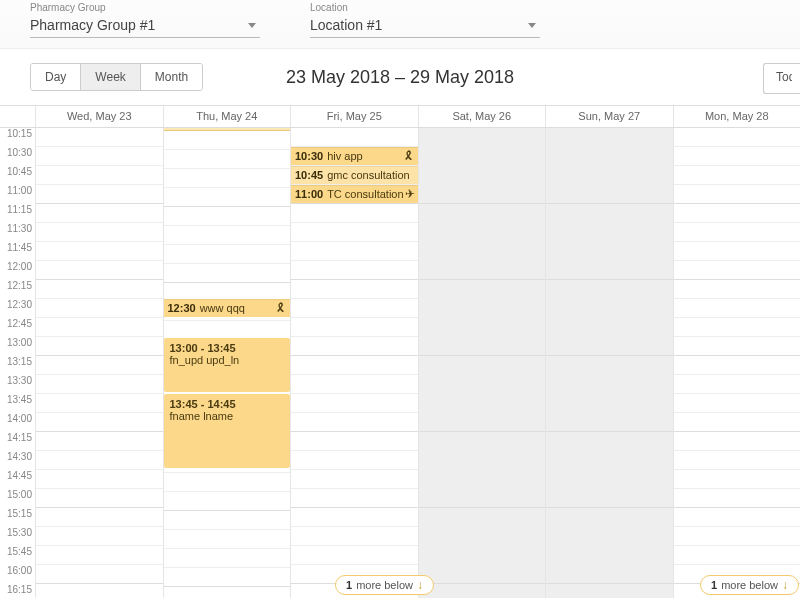  What do you see at coordinates (228, 360) in the screenshot?
I see `event-title: fn_upd upd_ln` at bounding box center [228, 360].